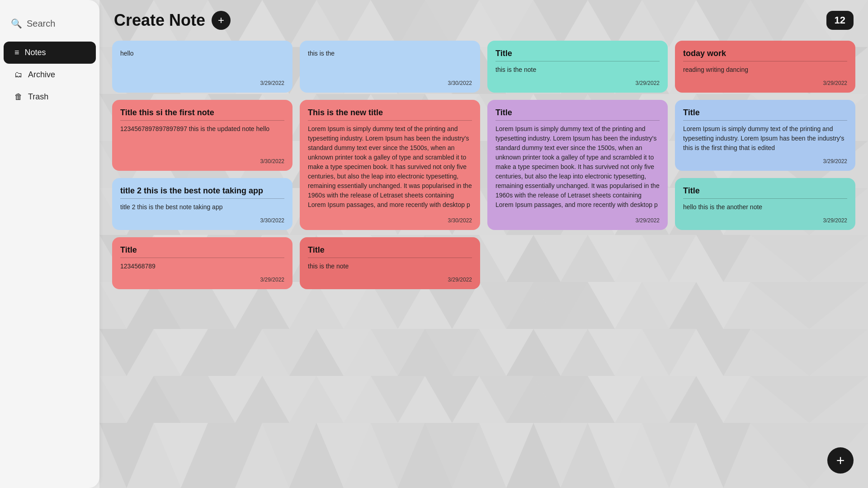 The height and width of the screenshot is (488, 868). I want to click on note-title-10: Title, so click(765, 192).